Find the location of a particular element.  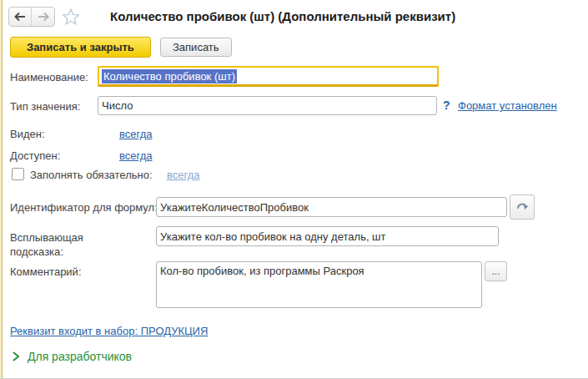

save-button: Записать is located at coordinates (196, 47).